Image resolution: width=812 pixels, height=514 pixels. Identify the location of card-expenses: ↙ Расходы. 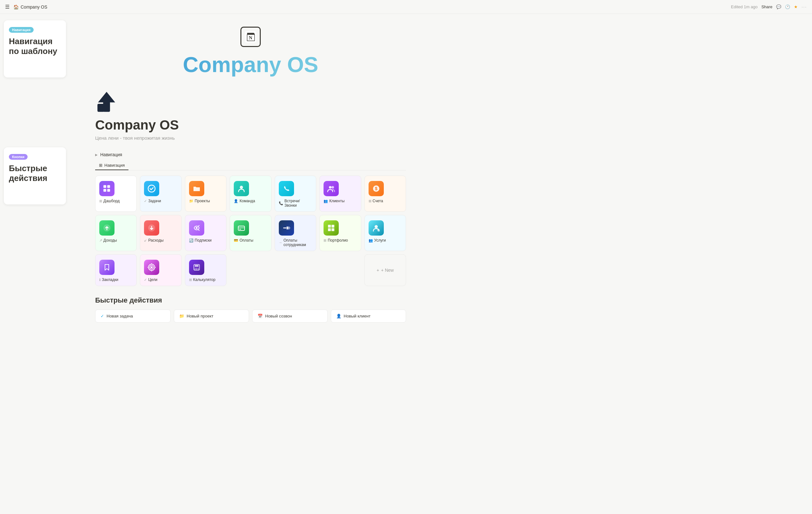
(161, 233).